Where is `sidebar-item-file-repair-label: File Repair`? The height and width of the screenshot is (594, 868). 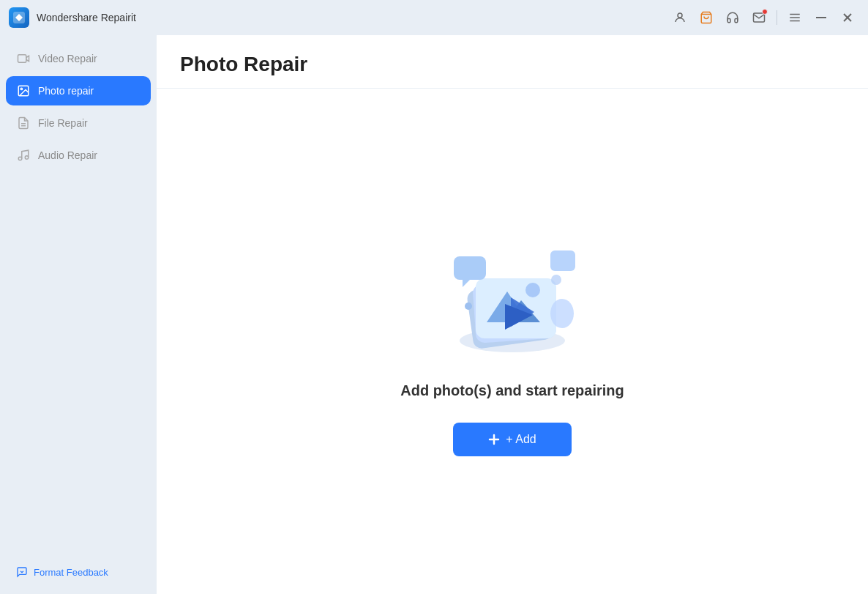
sidebar-item-file-repair-label: File Repair is located at coordinates (63, 123).